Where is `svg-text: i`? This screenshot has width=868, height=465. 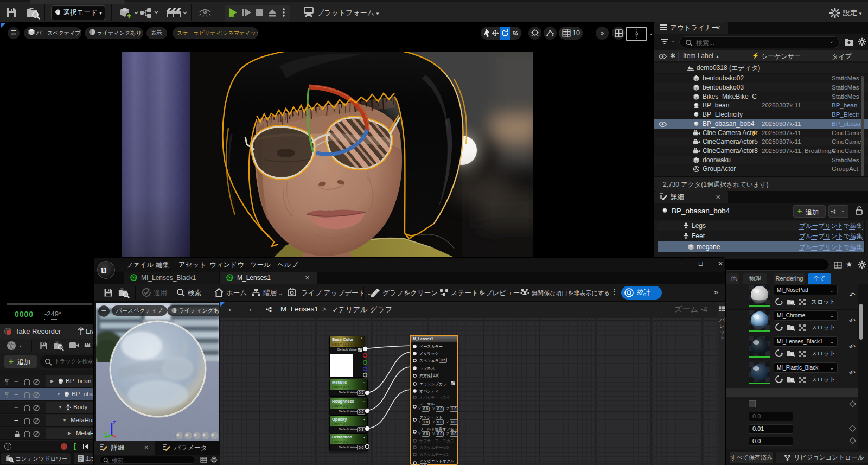 svg-text: i is located at coordinates (631, 295).